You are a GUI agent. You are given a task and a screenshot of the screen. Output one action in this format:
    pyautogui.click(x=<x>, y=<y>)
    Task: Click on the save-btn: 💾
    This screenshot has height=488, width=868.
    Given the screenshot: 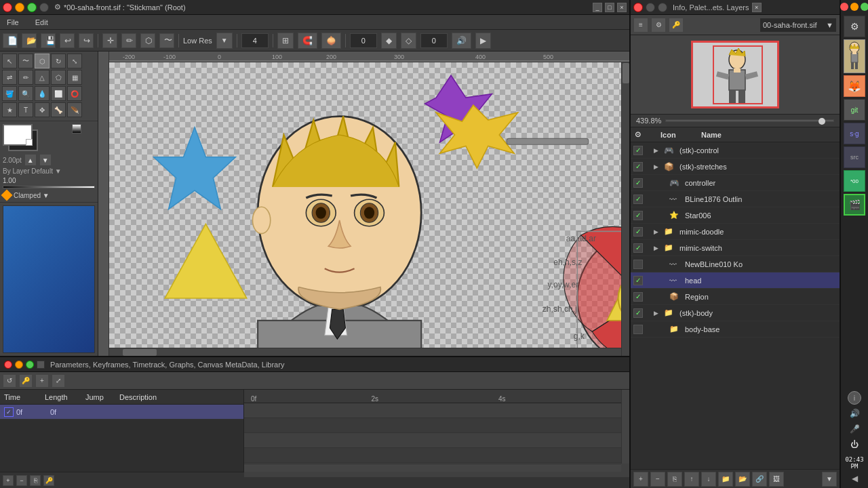 What is the action you would take?
    pyautogui.click(x=48, y=41)
    